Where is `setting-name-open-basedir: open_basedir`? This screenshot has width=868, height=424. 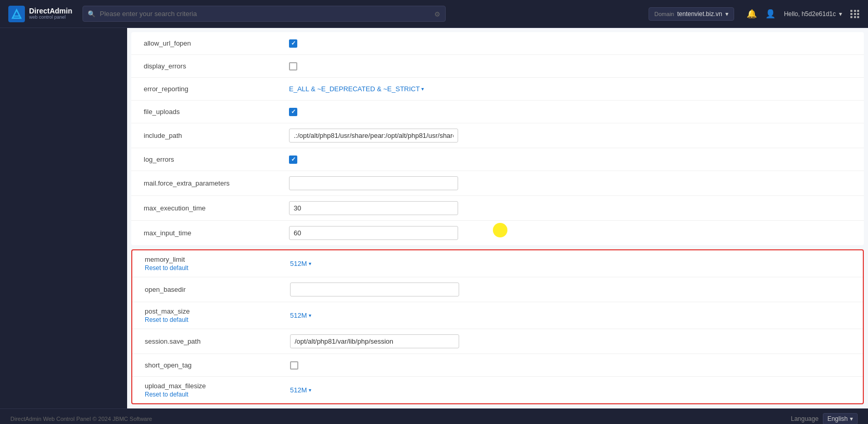 setting-name-open-basedir: open_basedir is located at coordinates (217, 289).